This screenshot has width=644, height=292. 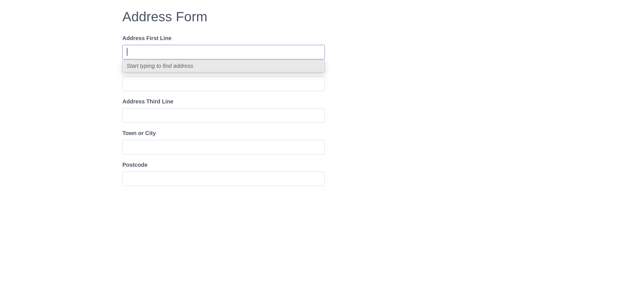 I want to click on form-group-line3: Address Third Line, so click(x=223, y=110).